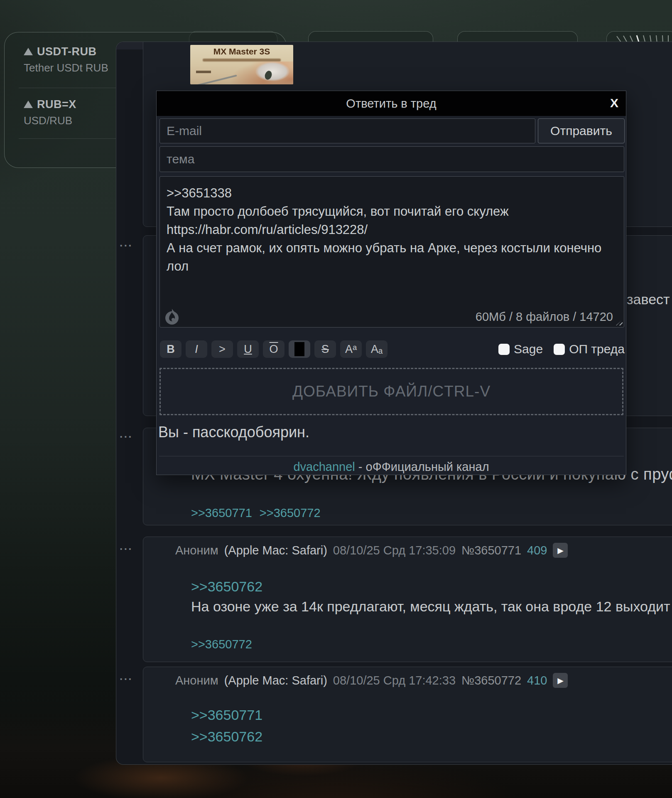  What do you see at coordinates (648, 299) in the screenshot?
I see `post-text-tail: завест` at bounding box center [648, 299].